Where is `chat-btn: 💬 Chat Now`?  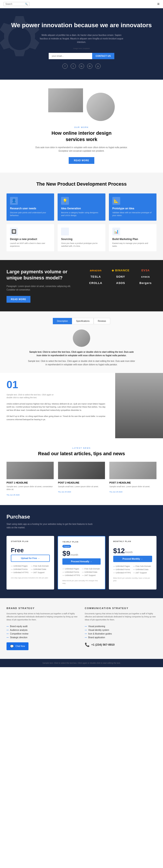 chat-btn: 💬 Chat Now is located at coordinates (18, 646).